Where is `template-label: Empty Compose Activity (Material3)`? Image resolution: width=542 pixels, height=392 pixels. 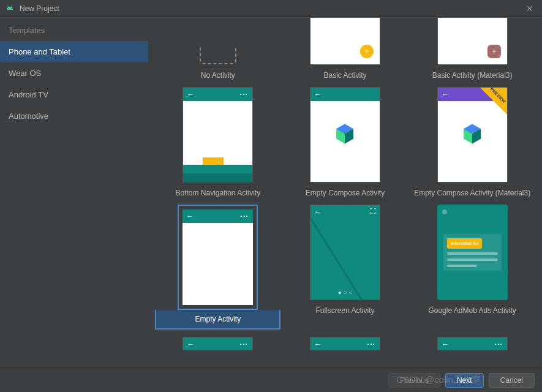
template-label: Empty Compose Activity (Material3) is located at coordinates (472, 193).